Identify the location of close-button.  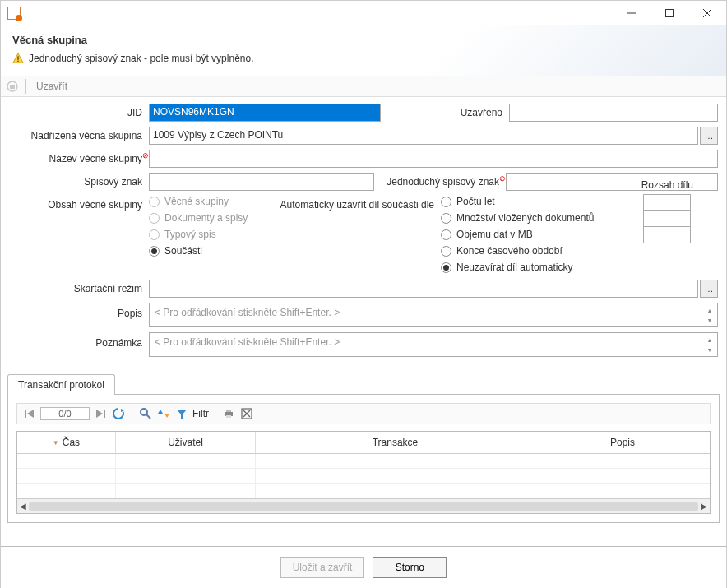
(707, 13).